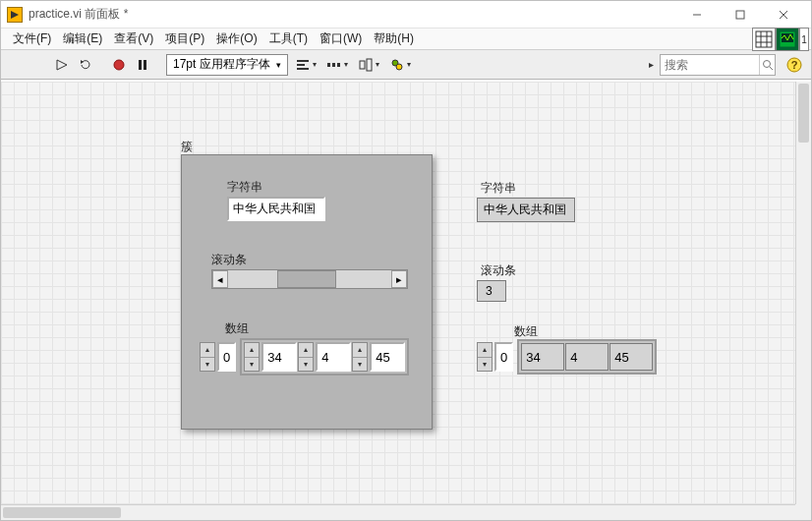 The width and height of the screenshot is (812, 521). Describe the element at coordinates (86, 65) in the screenshot. I see `run-continuous-button` at that location.